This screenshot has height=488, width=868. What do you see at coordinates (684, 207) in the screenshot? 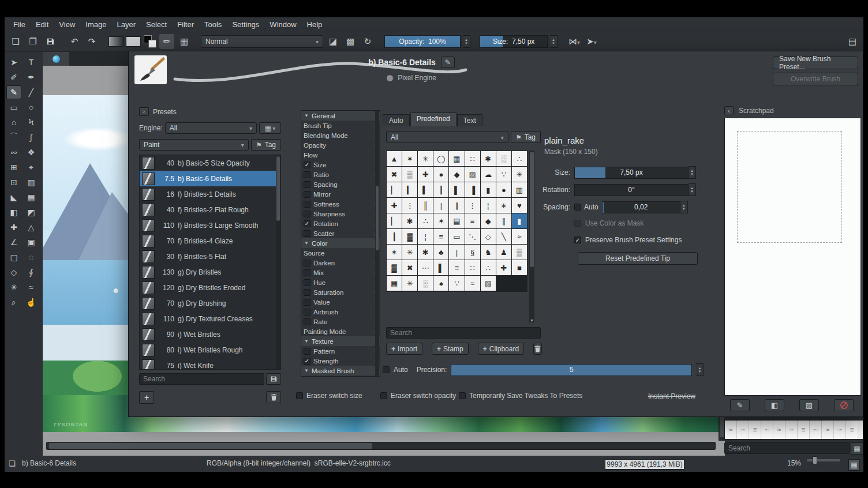
I see `tip-spacing-spinner` at bounding box center [684, 207].